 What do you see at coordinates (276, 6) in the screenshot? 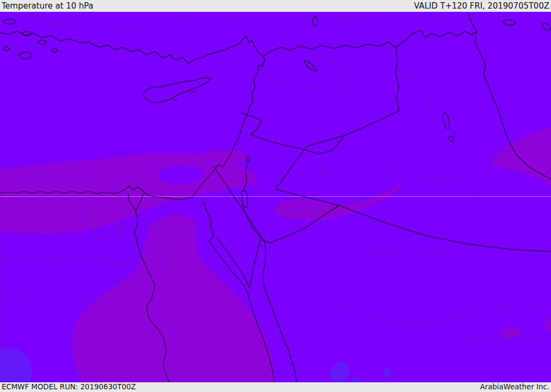
I see `header-bar: Temperature at 10 hPa VALID T+120 FRI, 2…` at bounding box center [276, 6].